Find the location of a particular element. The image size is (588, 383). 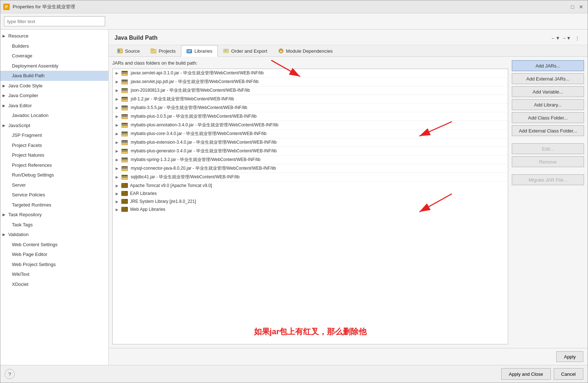

library-item: ▶EAR Libraries is located at coordinates (310, 193).